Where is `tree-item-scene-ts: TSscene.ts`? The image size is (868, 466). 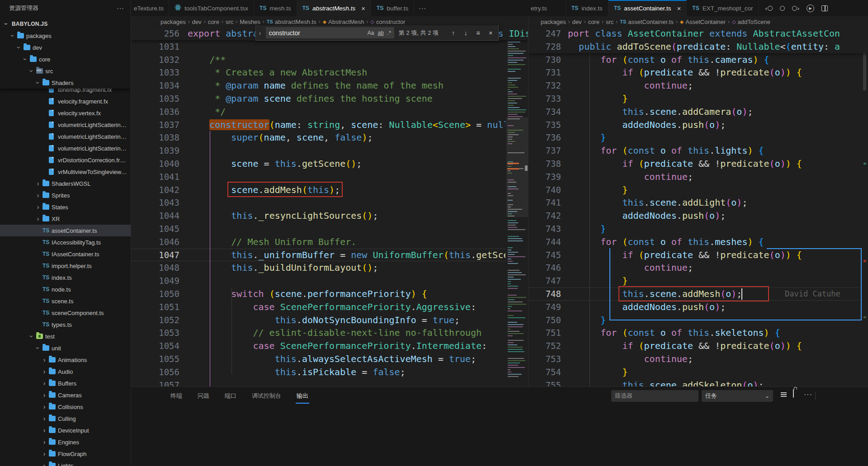
tree-item-scene-ts: TSscene.ts is located at coordinates (65, 301).